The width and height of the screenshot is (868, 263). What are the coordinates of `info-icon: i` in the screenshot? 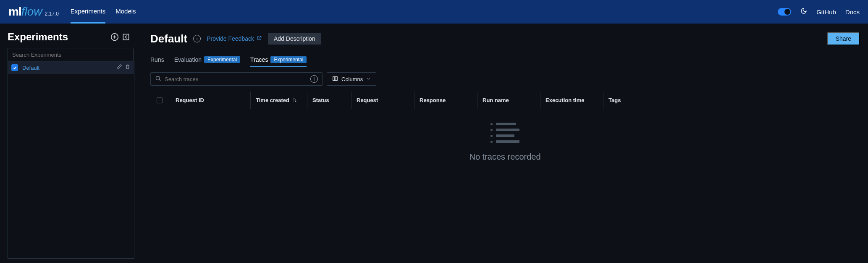 It's located at (197, 39).